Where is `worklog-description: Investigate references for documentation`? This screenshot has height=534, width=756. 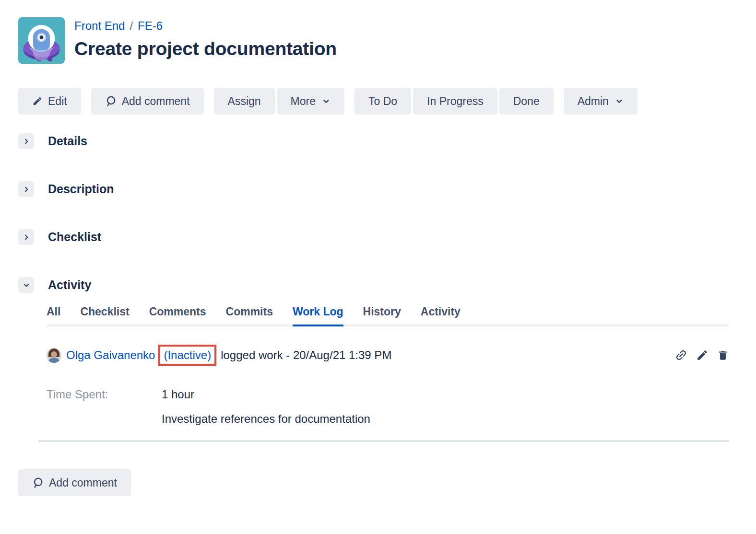
worklog-description: Investigate references for documentation is located at coordinates (445, 419).